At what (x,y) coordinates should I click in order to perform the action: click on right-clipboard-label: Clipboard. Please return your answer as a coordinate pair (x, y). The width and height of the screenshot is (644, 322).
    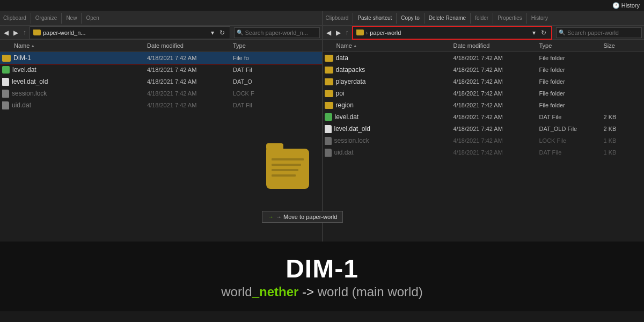
    Looking at the image, I should click on (337, 18).